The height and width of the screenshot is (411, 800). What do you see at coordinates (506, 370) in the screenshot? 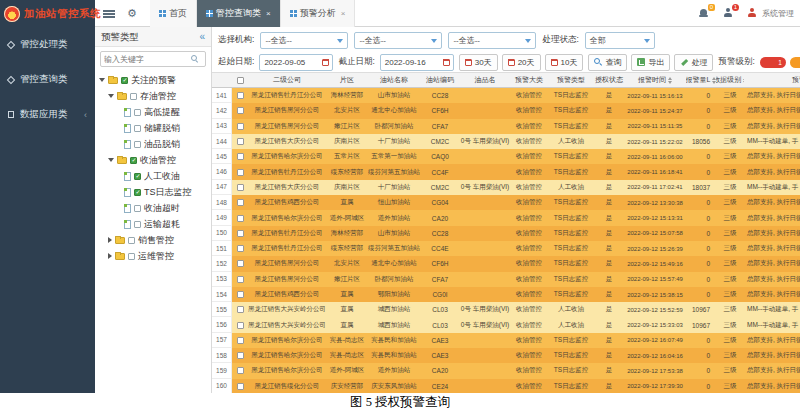
I see `table-row: 159黑龙江销售哈尔滨分公司道外-阿城区道外加油站CA20收油管控TS日志监控是…` at bounding box center [506, 370].